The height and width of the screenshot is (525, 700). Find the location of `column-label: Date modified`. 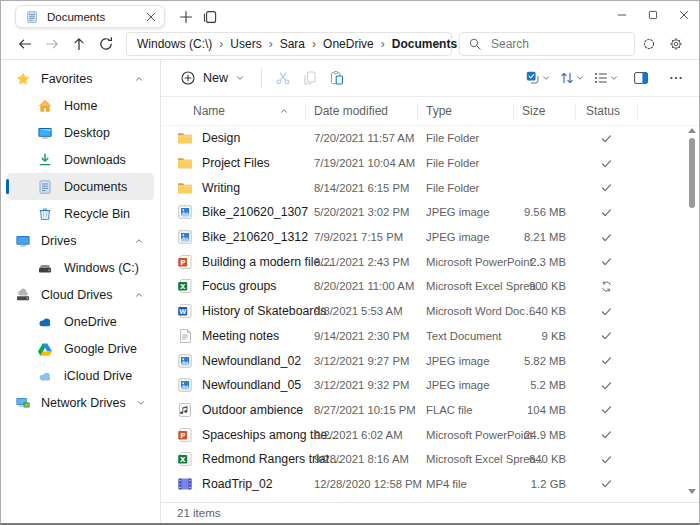

column-label: Date modified is located at coordinates (351, 111).